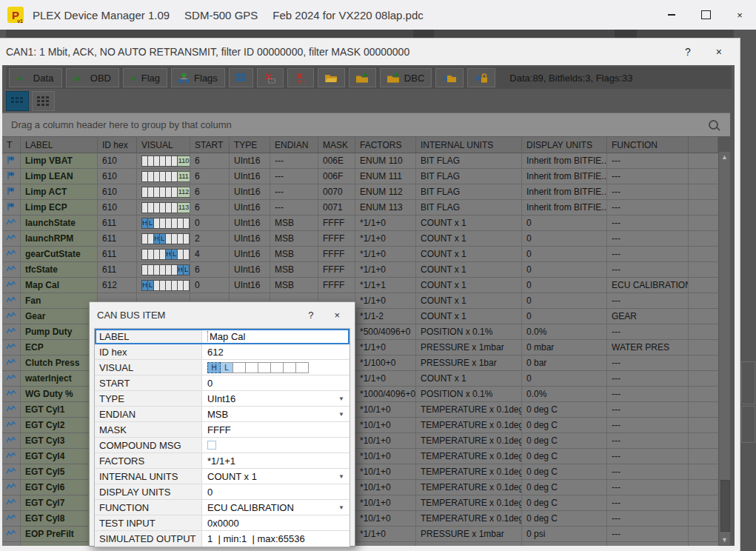 This screenshot has width=756, height=551. What do you see at coordinates (564, 285) in the screenshot?
I see `cell-display: 0` at bounding box center [564, 285].